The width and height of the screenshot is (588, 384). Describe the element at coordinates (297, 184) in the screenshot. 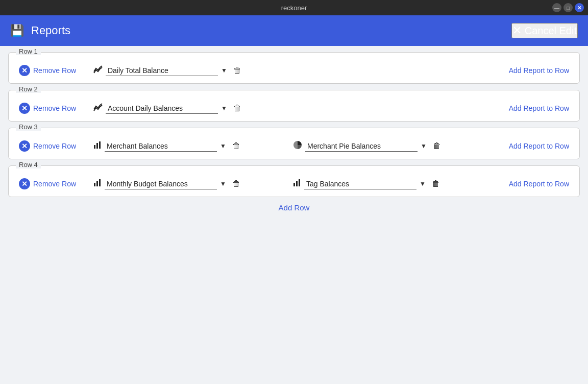

I see `bar-chart-icon-4b` at that location.